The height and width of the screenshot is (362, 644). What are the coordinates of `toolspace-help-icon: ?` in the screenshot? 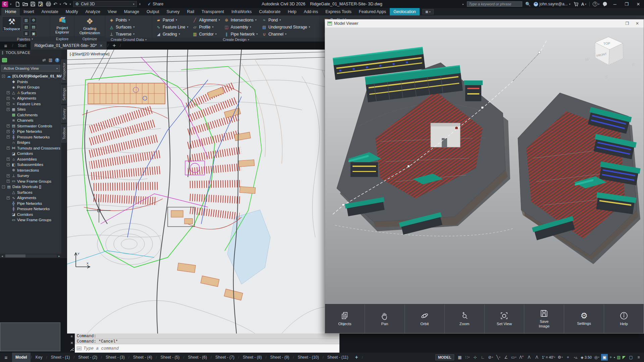 It's located at (57, 60).